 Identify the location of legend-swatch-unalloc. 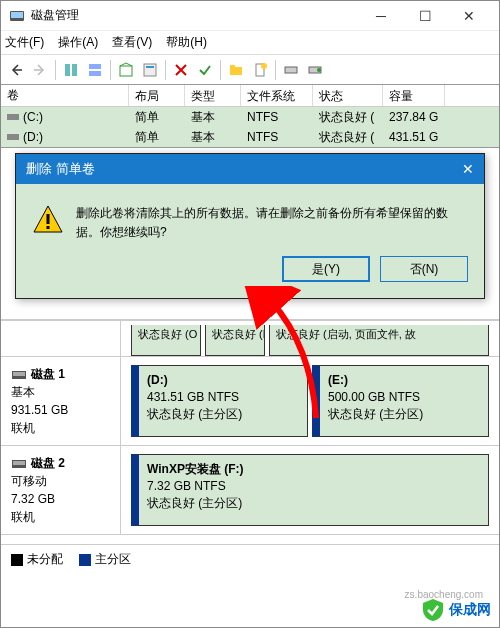
(17, 560).